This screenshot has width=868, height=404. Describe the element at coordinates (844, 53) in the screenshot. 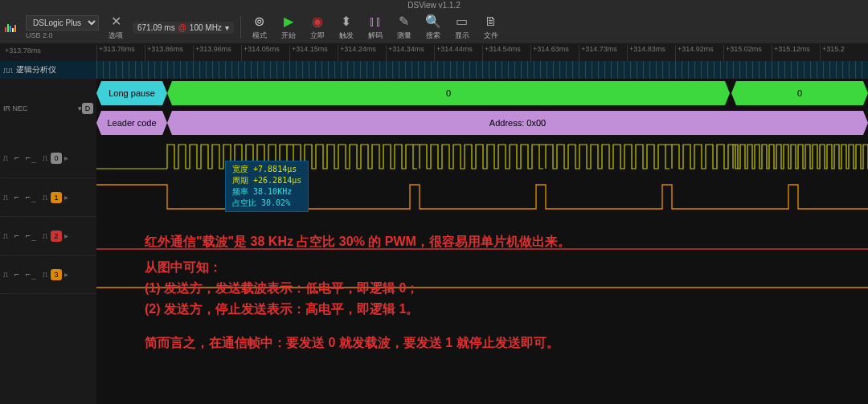

I see `ruler-tick: +315.2` at that location.